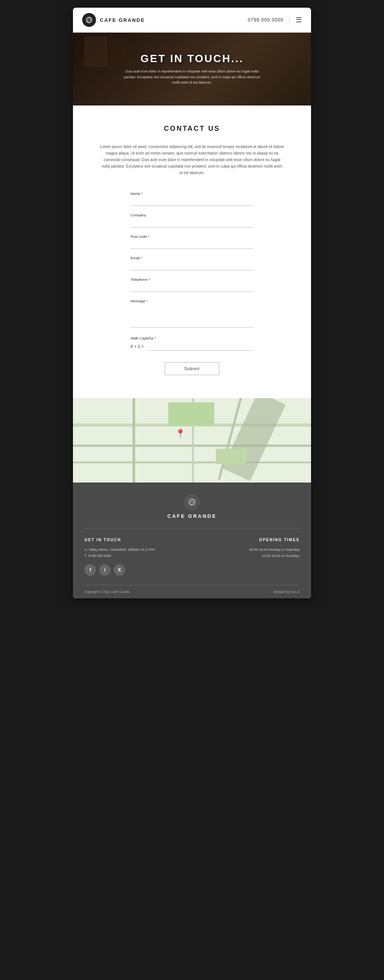 This screenshot has width=384, height=980. Describe the element at coordinates (192, 502) in the screenshot. I see `footer-logo-icon` at that location.